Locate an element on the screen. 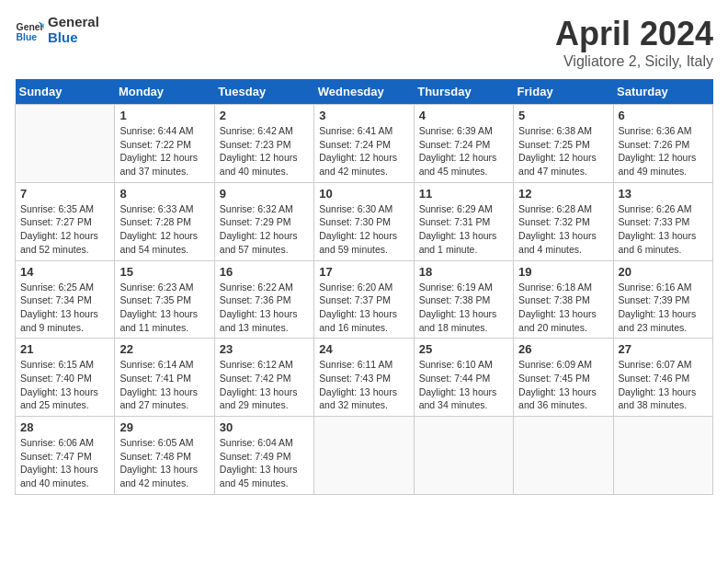 The image size is (728, 563). calendar-week-row: 7Sunrise: 6:35 AMSunset: 7:27 PMDaylight… is located at coordinates (364, 221).